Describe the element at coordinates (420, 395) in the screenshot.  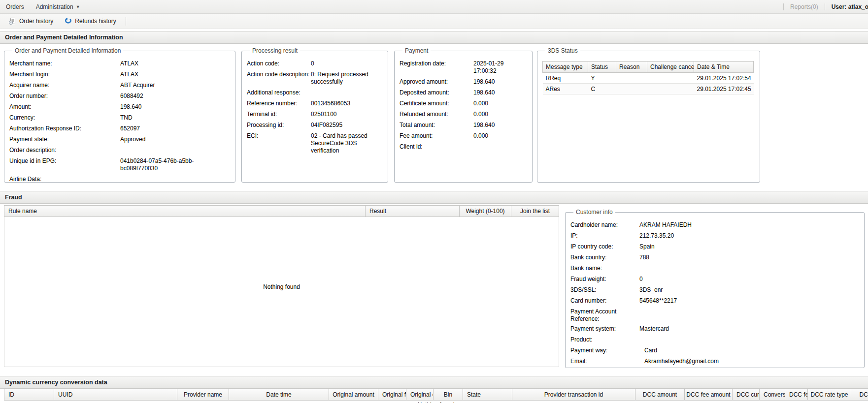
I see `dcc-col-original-currency: Original c` at that location.